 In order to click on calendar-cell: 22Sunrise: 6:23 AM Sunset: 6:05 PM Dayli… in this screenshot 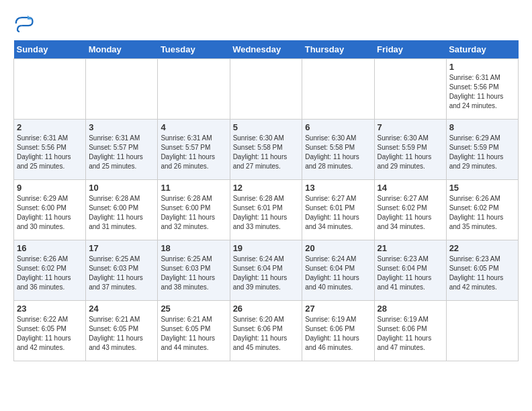, I will do `click(482, 271)`.